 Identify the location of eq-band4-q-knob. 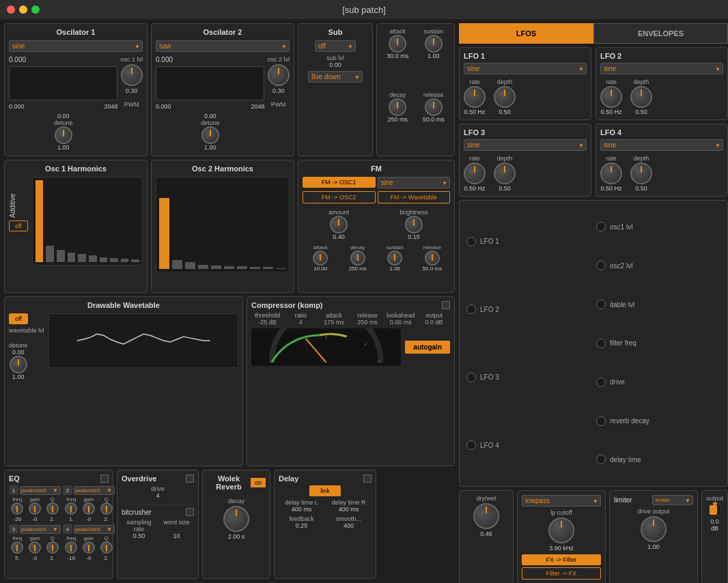
(107, 548).